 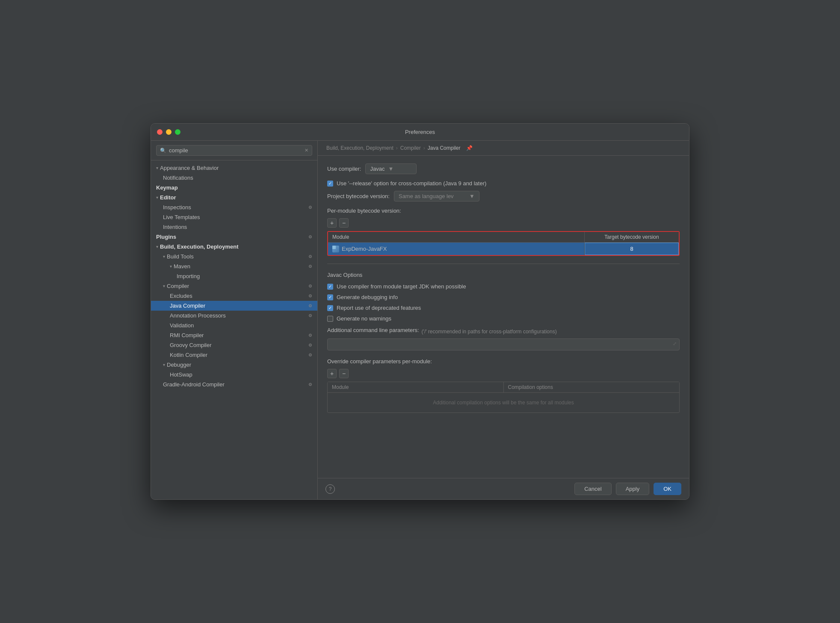 What do you see at coordinates (169, 132) in the screenshot?
I see `window-controls` at bounding box center [169, 132].